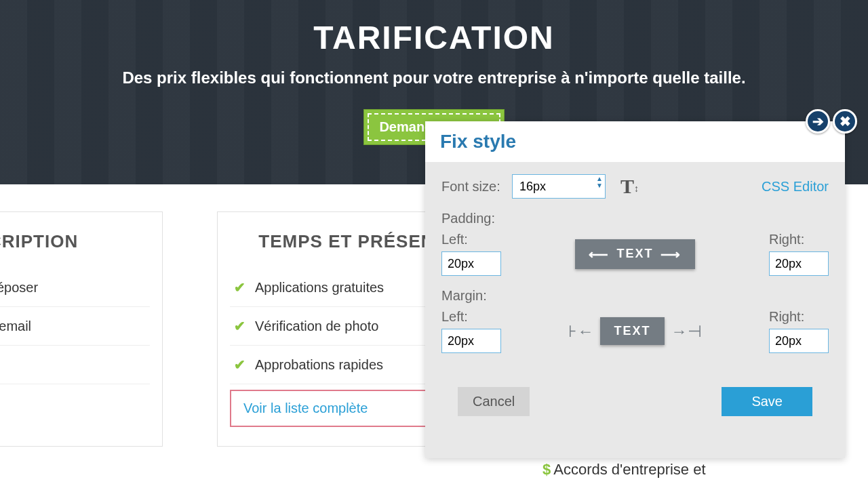 Image resolution: width=868 pixels, height=488 pixels. Describe the element at coordinates (559, 186) in the screenshot. I see `font-size-input` at that location.